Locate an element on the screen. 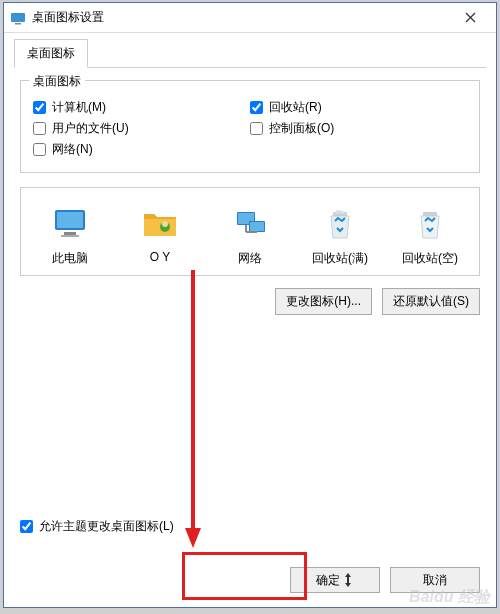 The image size is (500, 614). check-computer-label: 计算机(M) is located at coordinates (79, 108).